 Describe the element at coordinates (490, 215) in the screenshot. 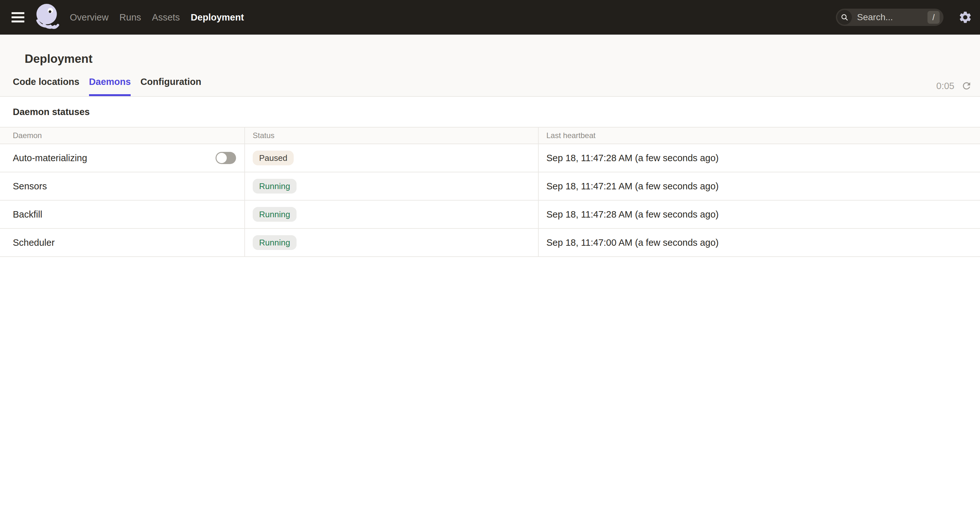

I see `table-row: Backfill Running Sep 18, 11:47:28 AM (a …` at that location.